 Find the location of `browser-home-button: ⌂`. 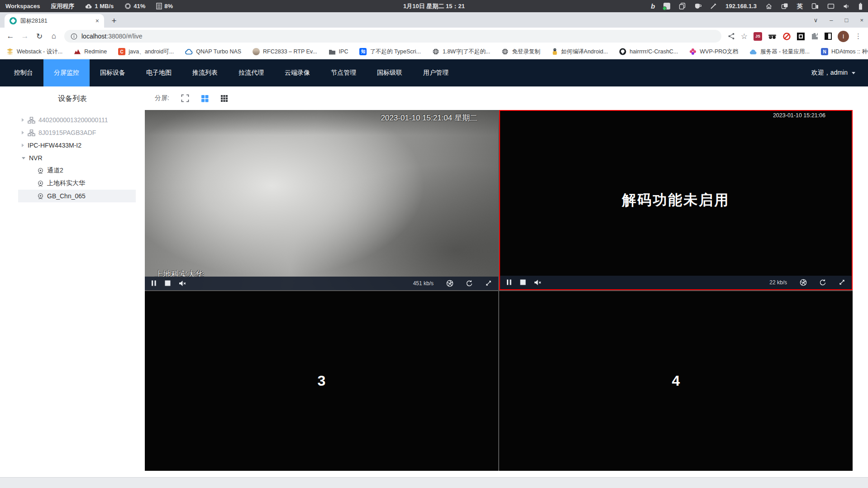

browser-home-button: ⌂ is located at coordinates (54, 36).